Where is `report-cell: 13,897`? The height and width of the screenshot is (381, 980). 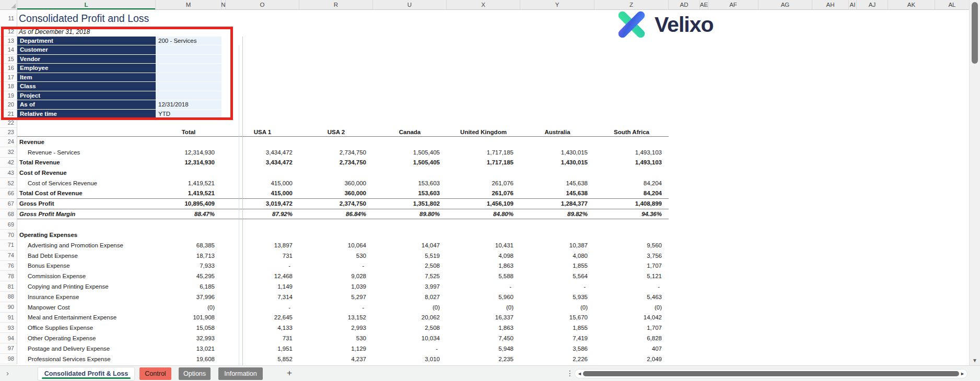
report-cell: 13,897 is located at coordinates (262, 245).